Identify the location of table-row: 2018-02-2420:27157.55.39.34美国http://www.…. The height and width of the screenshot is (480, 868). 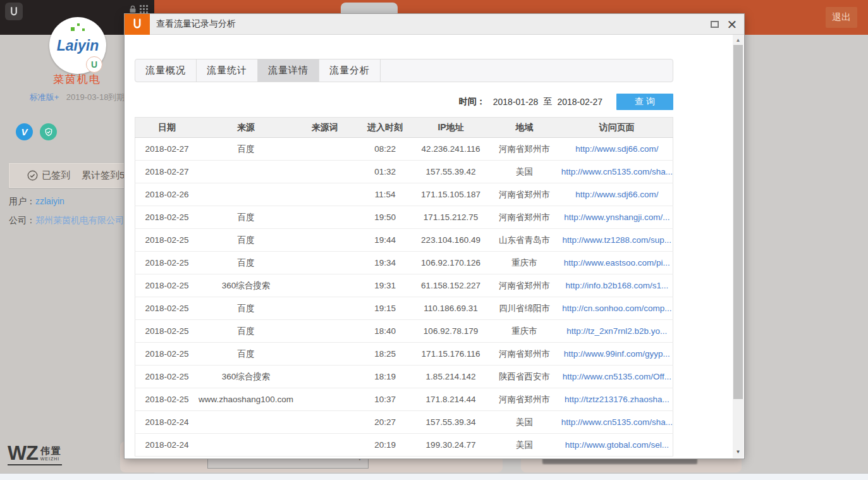
(405, 422).